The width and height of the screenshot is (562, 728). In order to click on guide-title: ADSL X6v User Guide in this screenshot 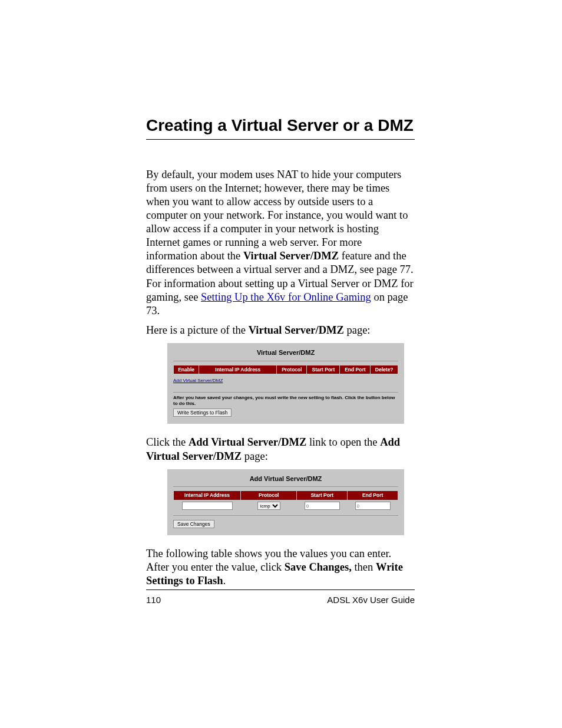, I will do `click(371, 600)`.